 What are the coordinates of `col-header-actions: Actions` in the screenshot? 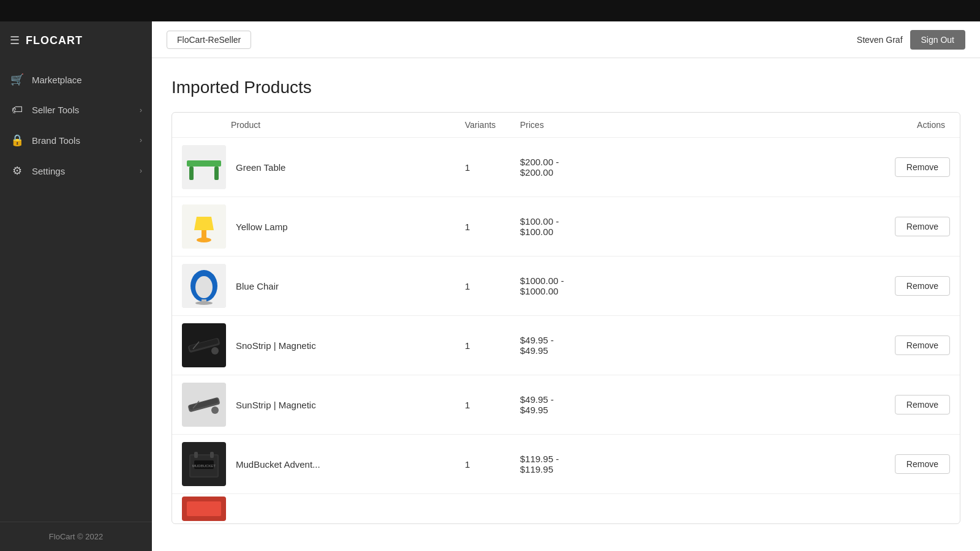 It's located at (913, 125).